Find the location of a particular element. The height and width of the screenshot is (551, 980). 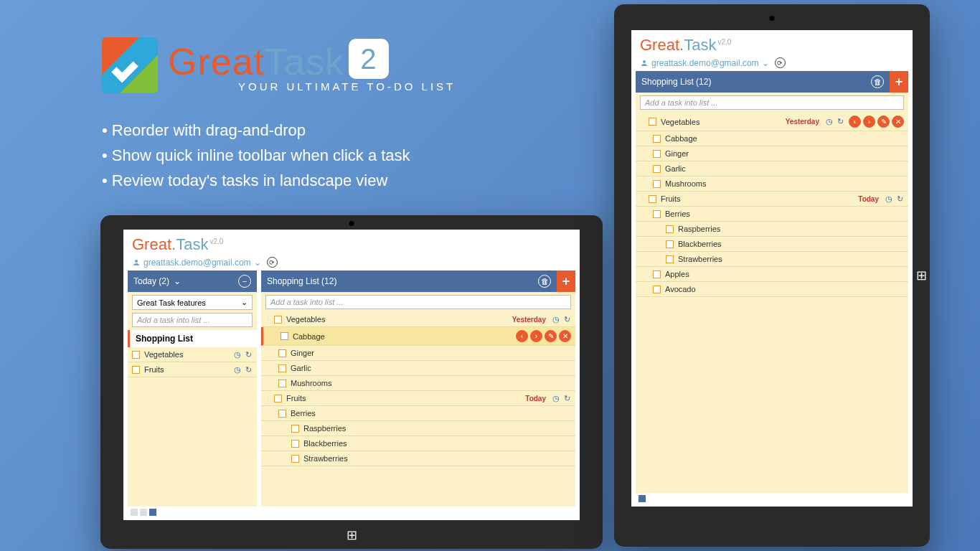

task-item: Avocado is located at coordinates (772, 290).